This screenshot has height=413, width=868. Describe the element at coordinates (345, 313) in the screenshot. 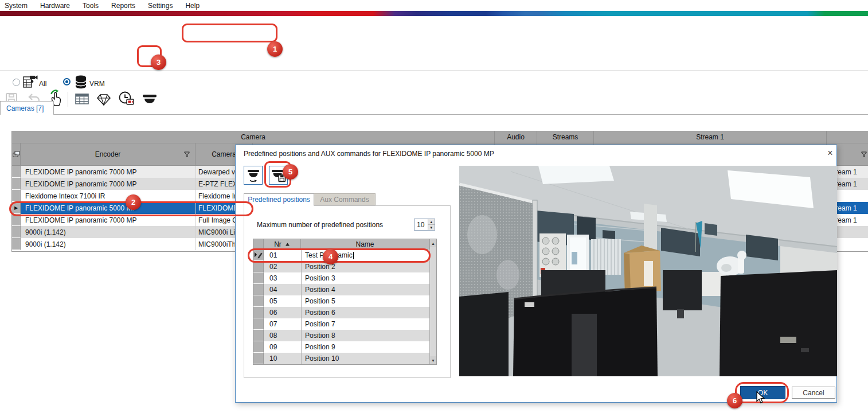

I see `position-row: 06 Position 6` at that location.